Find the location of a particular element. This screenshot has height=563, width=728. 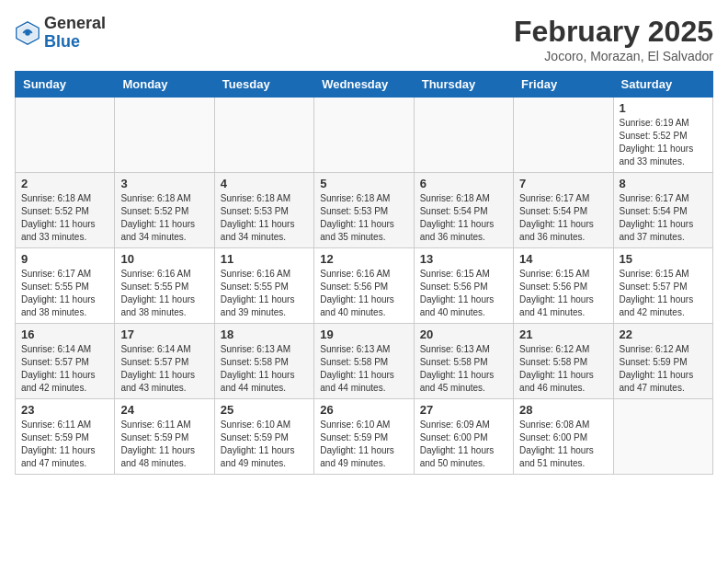

day-number: 24 is located at coordinates (164, 410).